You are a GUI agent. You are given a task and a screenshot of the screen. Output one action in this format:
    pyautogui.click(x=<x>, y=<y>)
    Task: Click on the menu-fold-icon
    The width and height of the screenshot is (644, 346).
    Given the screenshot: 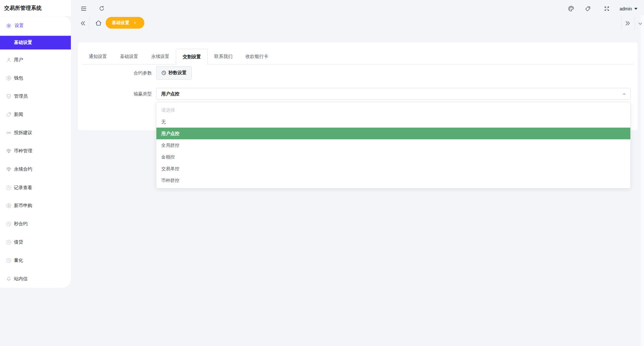 What is the action you would take?
    pyautogui.click(x=84, y=8)
    